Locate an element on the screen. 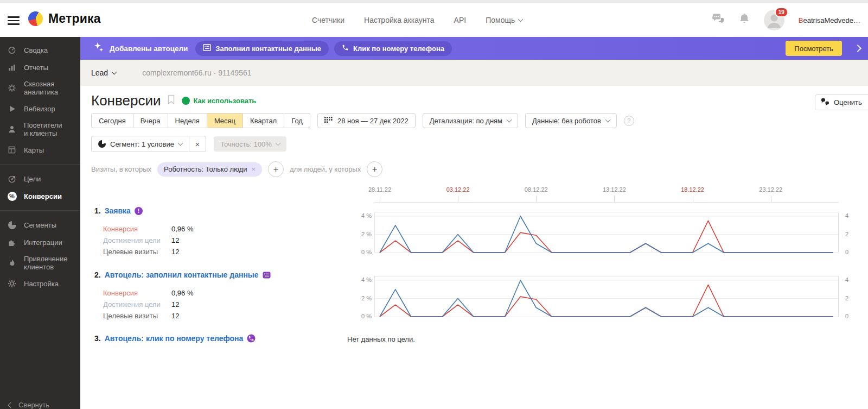  period-quarter: Квартал is located at coordinates (264, 121).